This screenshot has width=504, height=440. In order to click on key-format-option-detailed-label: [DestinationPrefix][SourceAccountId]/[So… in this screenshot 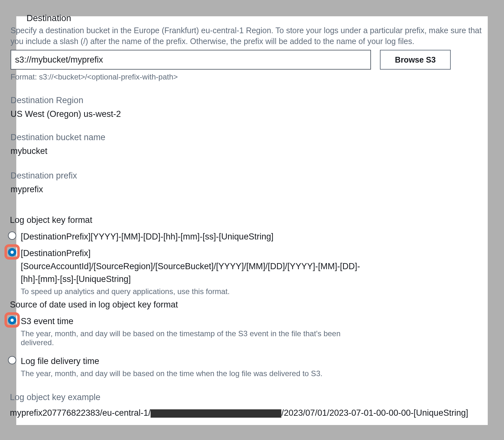, I will do `click(193, 266)`.